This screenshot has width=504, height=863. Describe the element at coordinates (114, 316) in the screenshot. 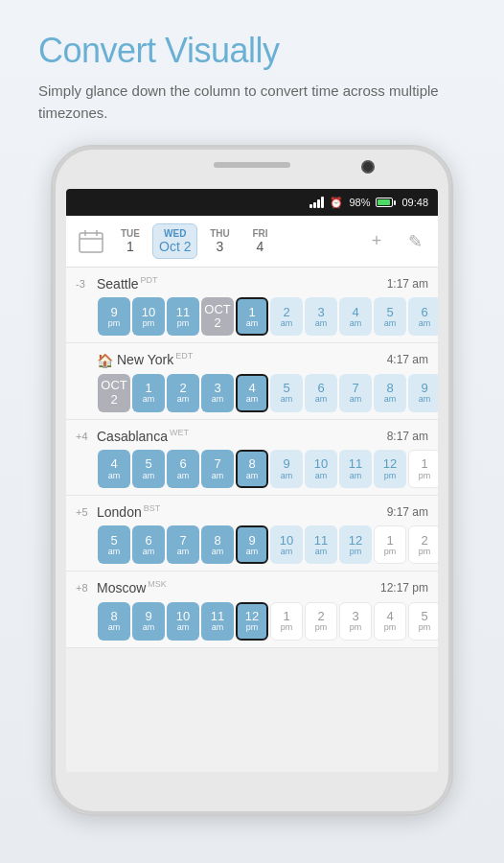

I see `hour-cell: 9pm` at that location.